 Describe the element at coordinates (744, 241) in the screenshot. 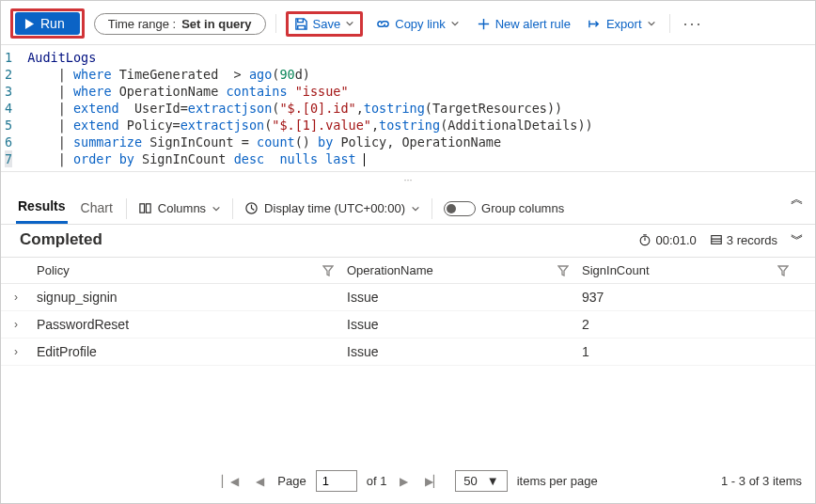

I see `record-count: 3 records` at that location.